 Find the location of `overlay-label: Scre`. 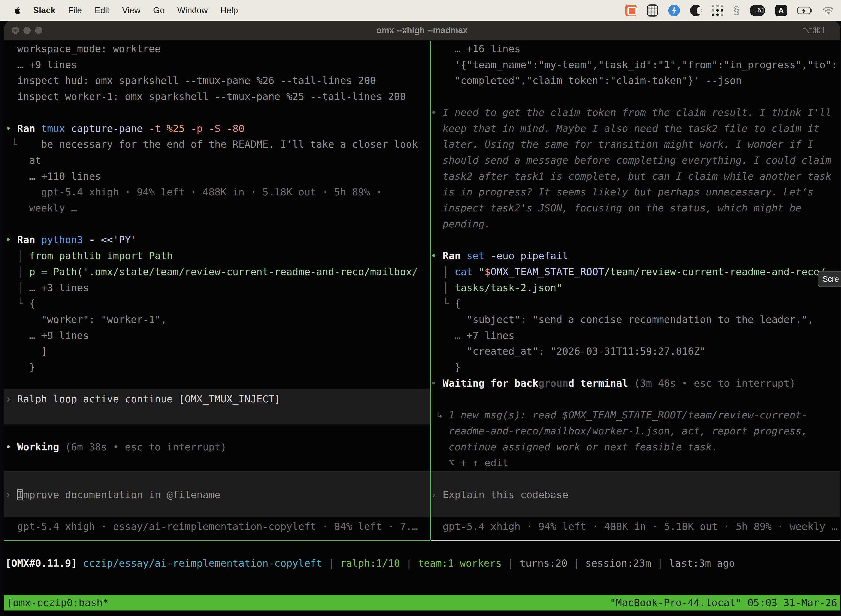

overlay-label: Scre is located at coordinates (831, 279).